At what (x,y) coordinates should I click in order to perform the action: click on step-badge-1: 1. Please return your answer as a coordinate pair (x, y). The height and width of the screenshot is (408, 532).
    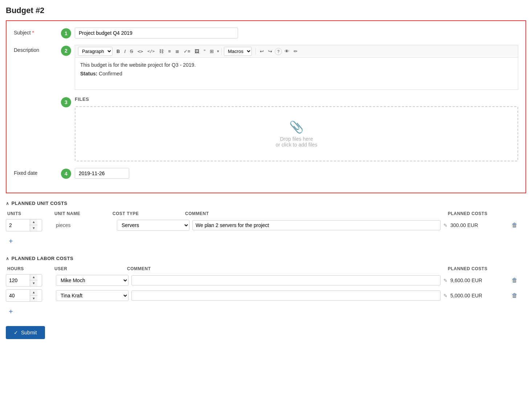
    Looking at the image, I should click on (66, 33).